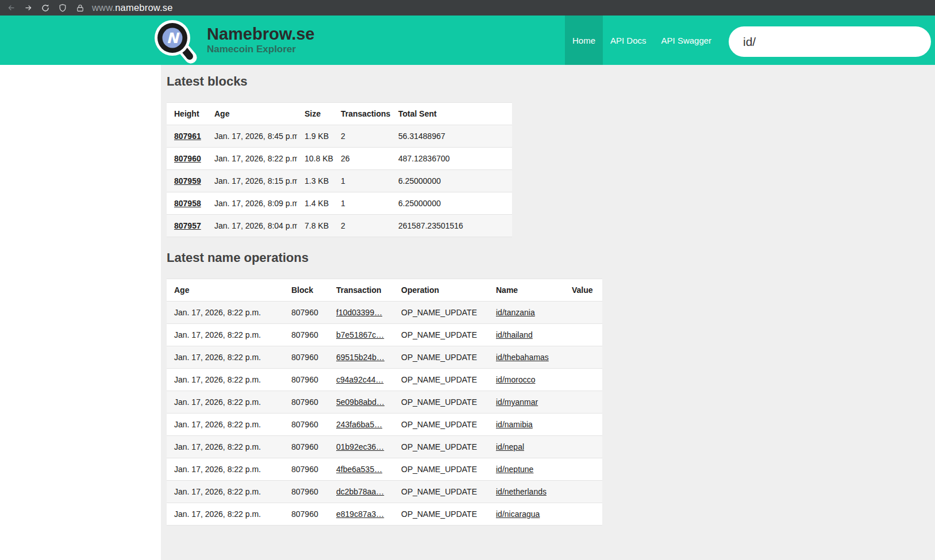 The width and height of the screenshot is (935, 560). What do you see at coordinates (629, 40) in the screenshot?
I see `nav-item-api-docs: API Docs` at bounding box center [629, 40].